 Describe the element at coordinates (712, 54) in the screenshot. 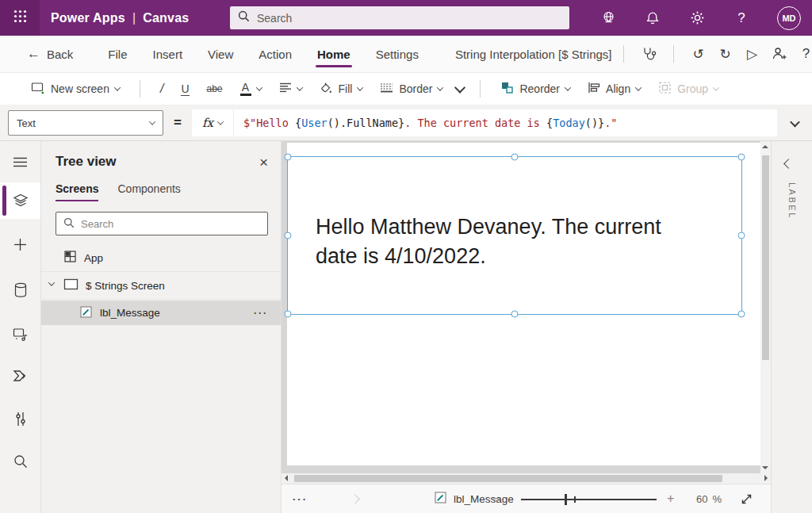

I see `menu-bar-actions: ↺ ↻ ▷ ?` at that location.